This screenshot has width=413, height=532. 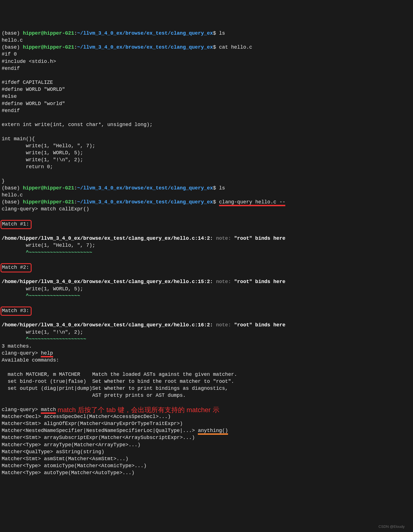 I want to click on annotation-text: match 后按了个 tab 键，会出现所有支持的 matcher 示, so click(x=139, y=410).